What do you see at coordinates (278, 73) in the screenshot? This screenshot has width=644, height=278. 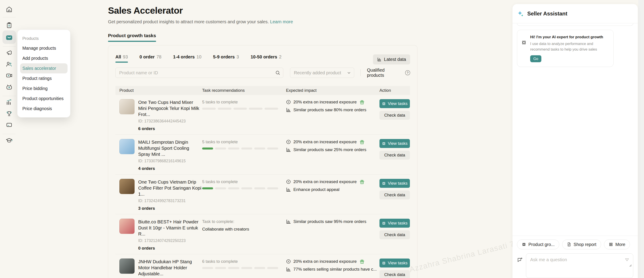 I see `search-icon` at bounding box center [278, 73].